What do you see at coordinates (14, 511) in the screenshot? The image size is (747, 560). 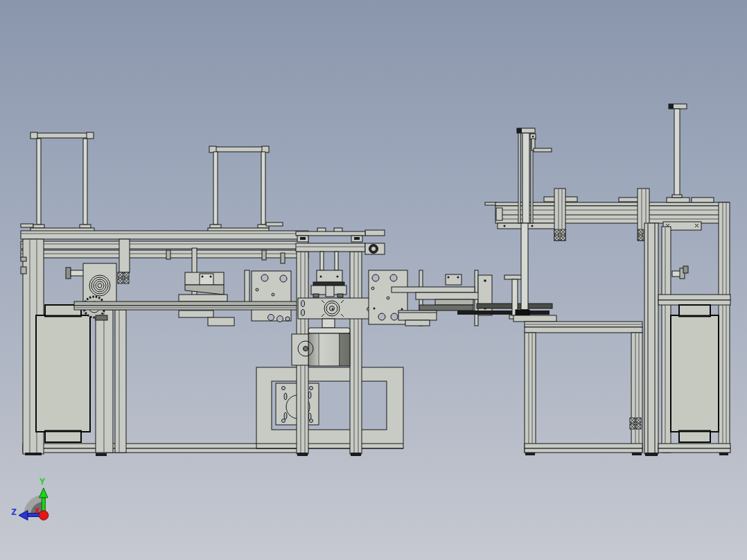 I see `z-axis-label: Z` at bounding box center [14, 511].